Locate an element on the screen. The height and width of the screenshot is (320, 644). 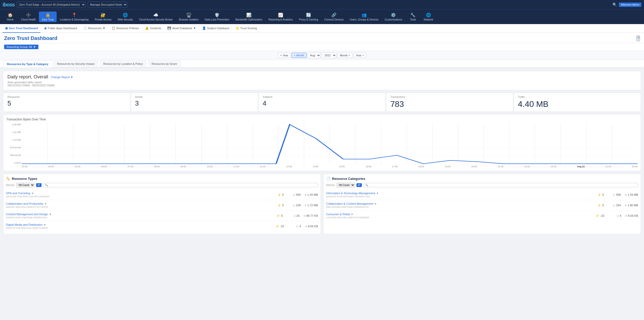
x-label-21: Aug 22 is located at coordinates (581, 167).